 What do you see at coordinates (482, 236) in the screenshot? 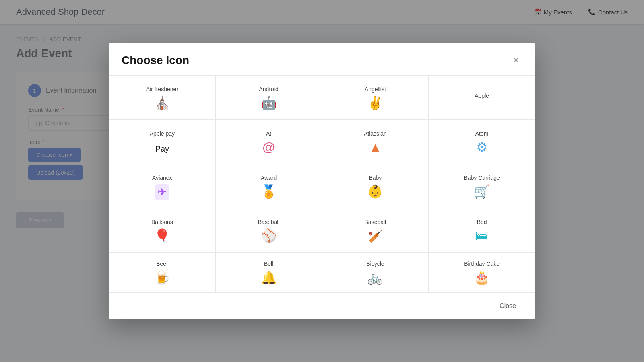
I see `icon-symbol: 🛏` at bounding box center [482, 236].